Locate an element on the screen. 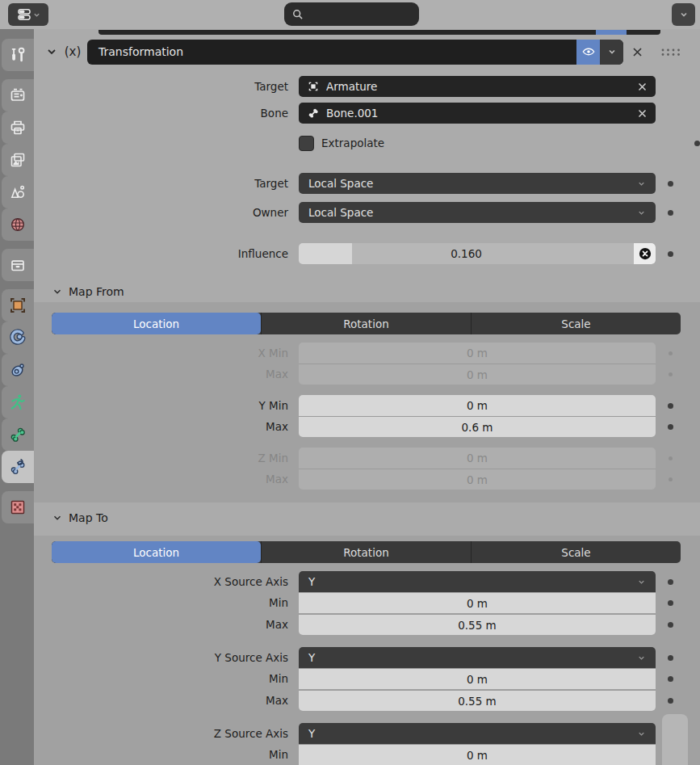 The image size is (700, 765). x-to-max-field: 0.55 m is located at coordinates (477, 624).